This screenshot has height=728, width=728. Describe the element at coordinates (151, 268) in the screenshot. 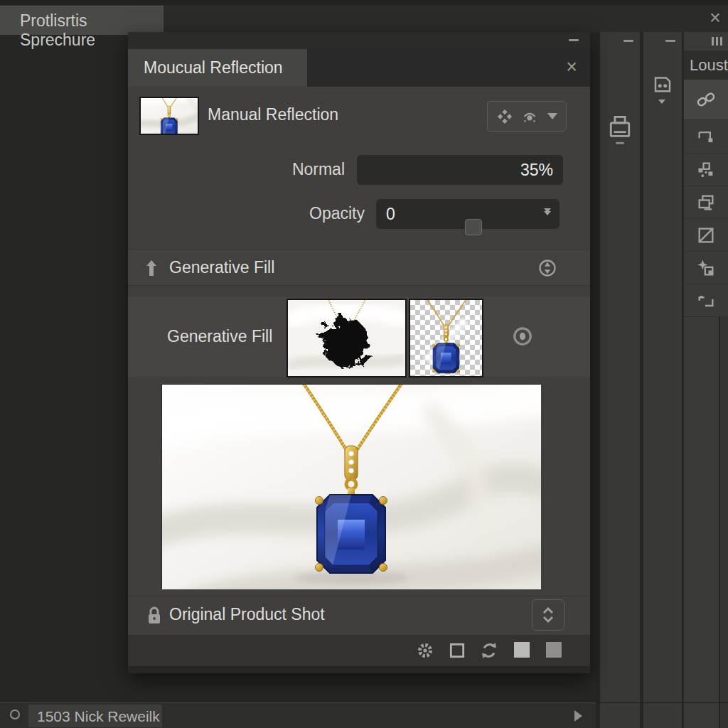

I see `up-arrow-icon` at that location.